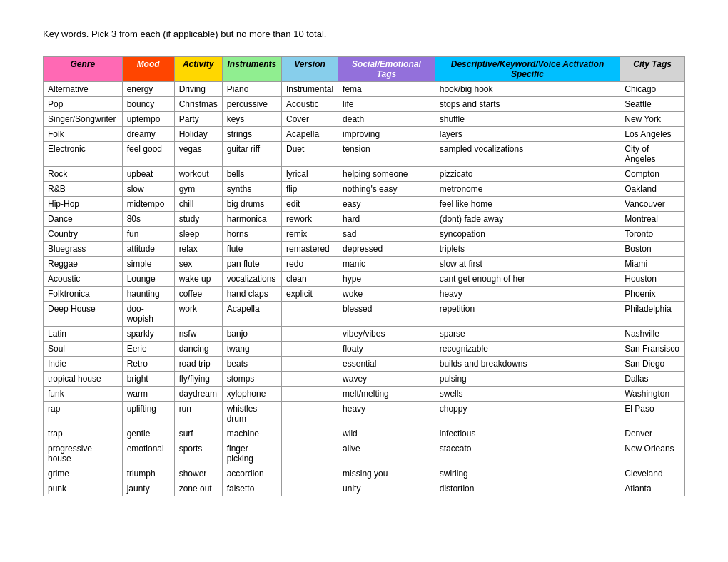 The width and height of the screenshot is (728, 562). I want to click on table-cell: sparkly, so click(148, 334).